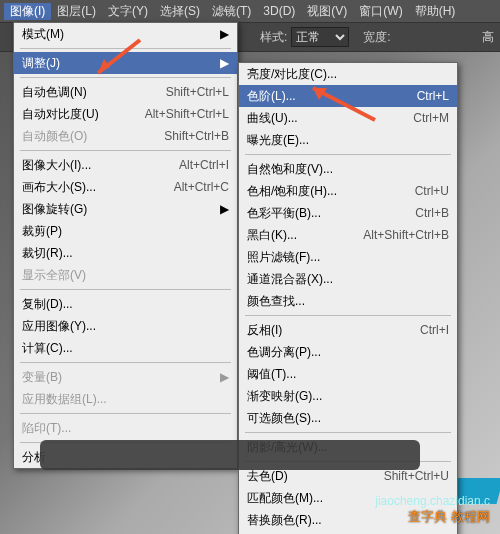 The height and width of the screenshot is (534, 500). Describe the element at coordinates (348, 302) in the screenshot. I see `menu-item-label: 颜色查找...` at that location.